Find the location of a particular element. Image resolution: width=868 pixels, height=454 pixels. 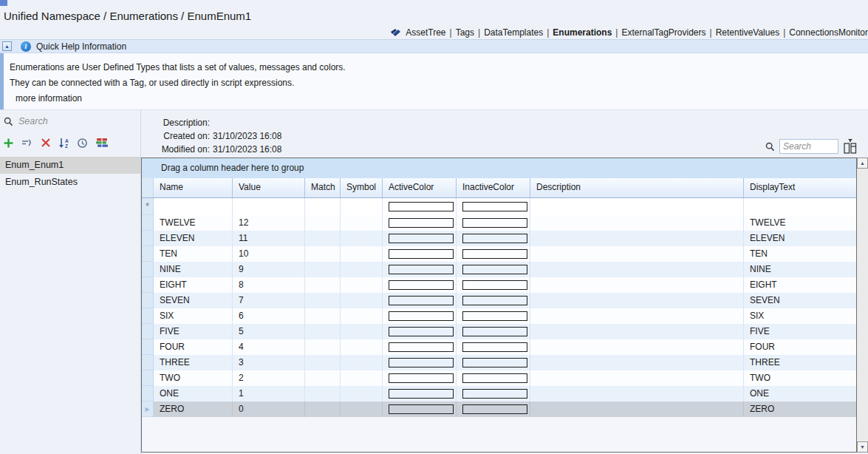

cell-value: 0 is located at coordinates (269, 410).